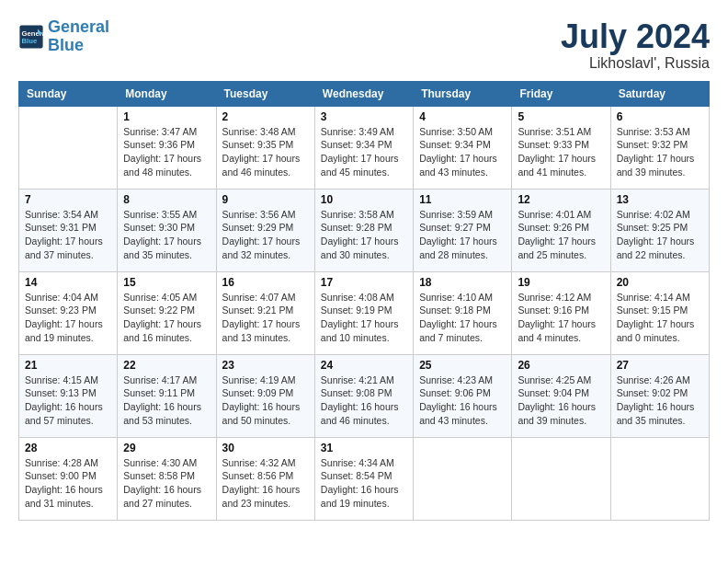 The image size is (728, 563). Describe the element at coordinates (635, 63) in the screenshot. I see `location-title: Likhoslavl', Russia` at that location.